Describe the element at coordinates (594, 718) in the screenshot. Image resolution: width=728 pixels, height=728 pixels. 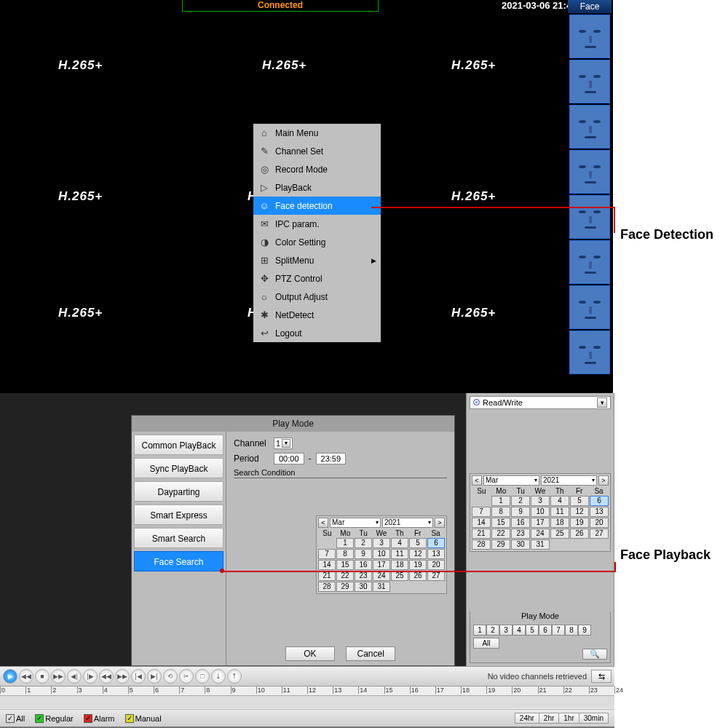
I see `scale-tab-30min: 30min` at that location.